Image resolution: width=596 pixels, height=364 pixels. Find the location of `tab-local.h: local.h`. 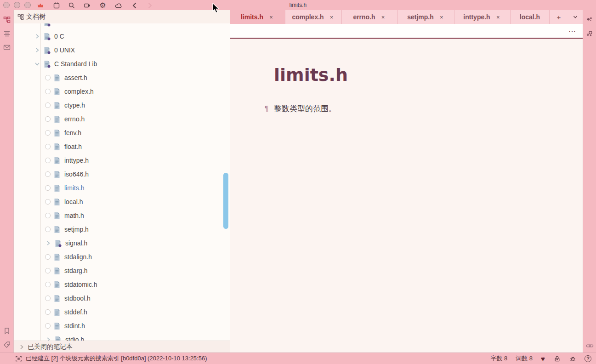

tab-local.h: local.h is located at coordinates (530, 17).